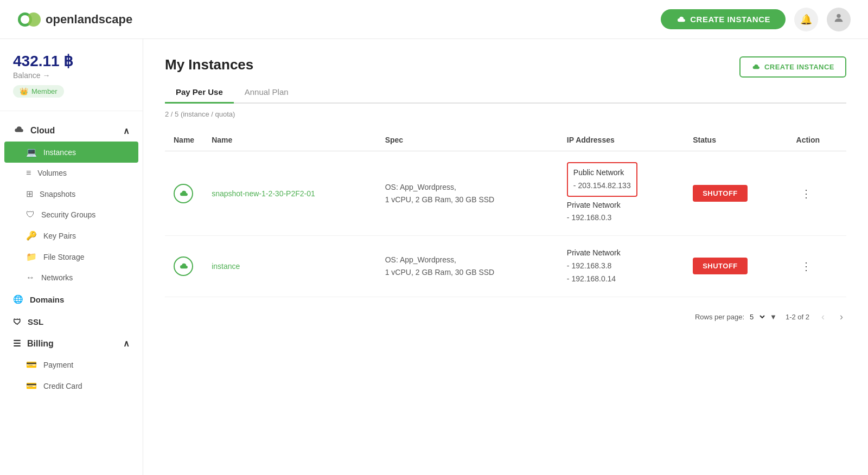  Describe the element at coordinates (434, 20) in the screenshot. I see `top-header: openlandscape CREATE INSTANCE 🔔` at that location.